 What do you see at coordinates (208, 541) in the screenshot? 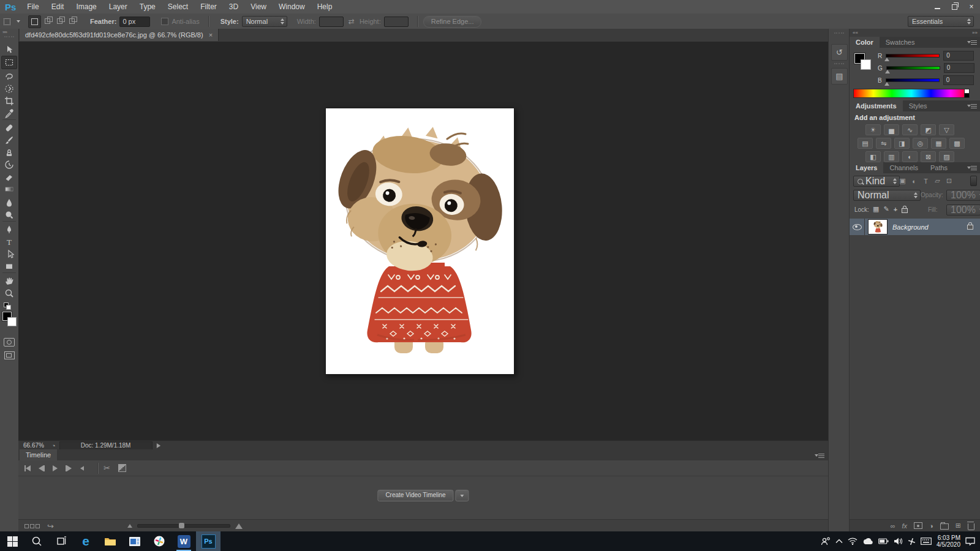
I see `photoshop-taskbar-button: Ps` at bounding box center [208, 541].